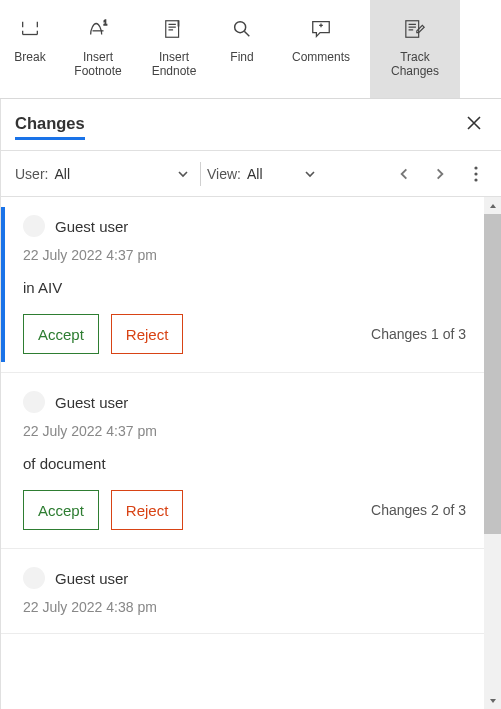 The image size is (501, 709). I want to click on insert-endnote-label-l2: Endnote, so click(174, 71).